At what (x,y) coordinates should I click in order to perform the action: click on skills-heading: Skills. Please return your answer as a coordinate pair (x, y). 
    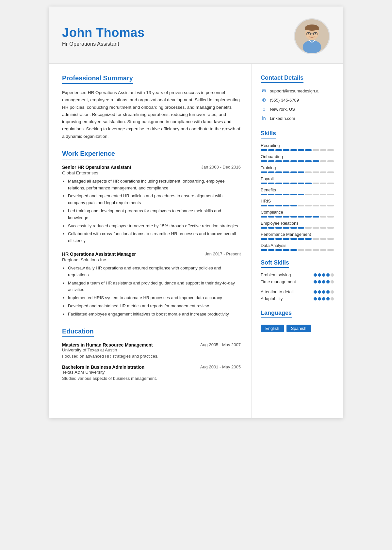
    Looking at the image, I should click on (269, 134).